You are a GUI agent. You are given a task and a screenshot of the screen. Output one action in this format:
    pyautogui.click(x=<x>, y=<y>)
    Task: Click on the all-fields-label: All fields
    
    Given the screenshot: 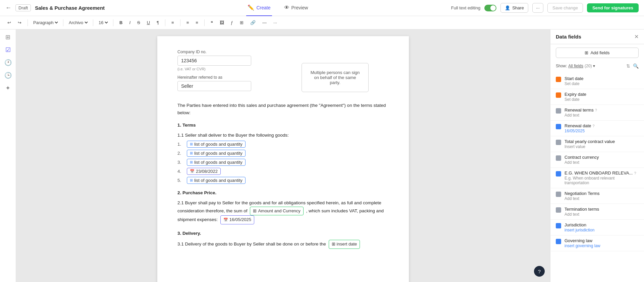 What is the action you would take?
    pyautogui.click(x=576, y=66)
    